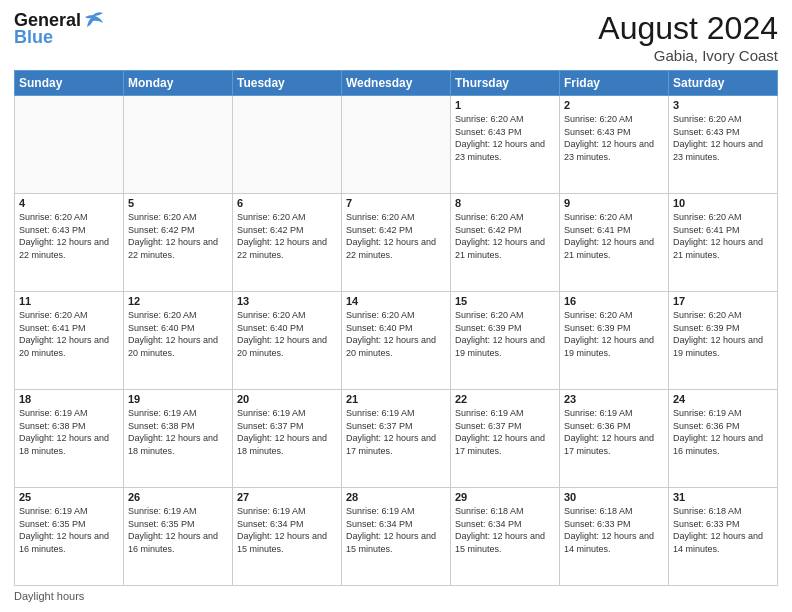 The width and height of the screenshot is (792, 612). What do you see at coordinates (69, 301) in the screenshot?
I see `day-number: 11` at bounding box center [69, 301].